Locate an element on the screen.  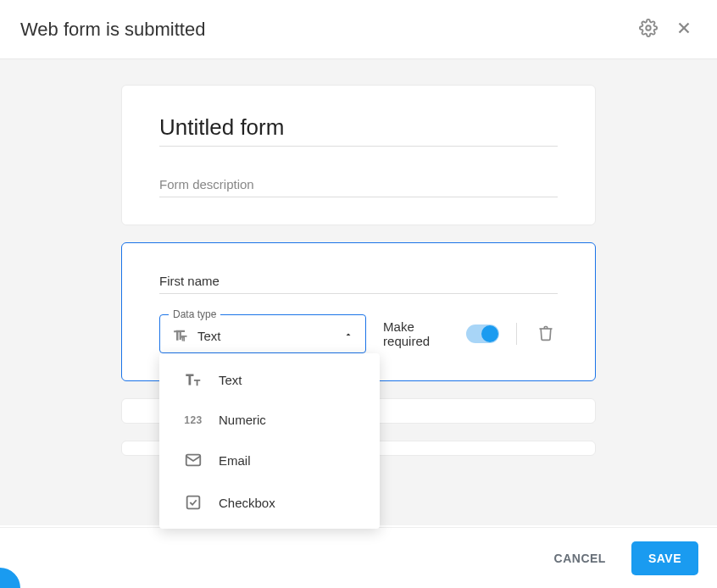
datatype-select: Data type Text is located at coordinates (263, 334).